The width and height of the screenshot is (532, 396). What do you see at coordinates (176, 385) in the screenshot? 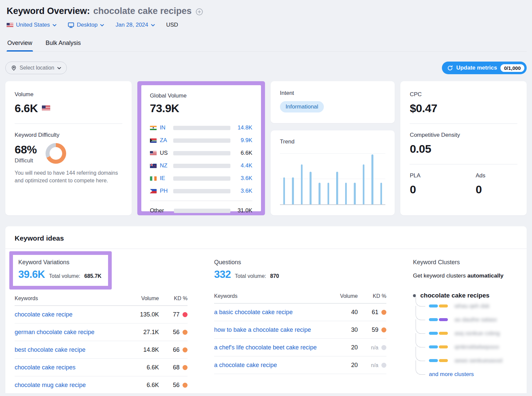
I see `kd-value: 56` at bounding box center [176, 385].